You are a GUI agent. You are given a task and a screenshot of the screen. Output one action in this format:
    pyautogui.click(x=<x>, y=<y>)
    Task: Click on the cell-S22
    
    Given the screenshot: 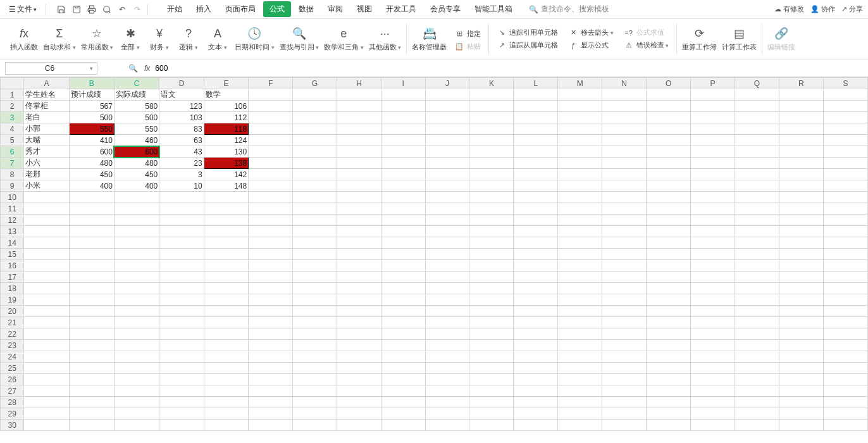 What is the action you would take?
    pyautogui.click(x=845, y=334)
    